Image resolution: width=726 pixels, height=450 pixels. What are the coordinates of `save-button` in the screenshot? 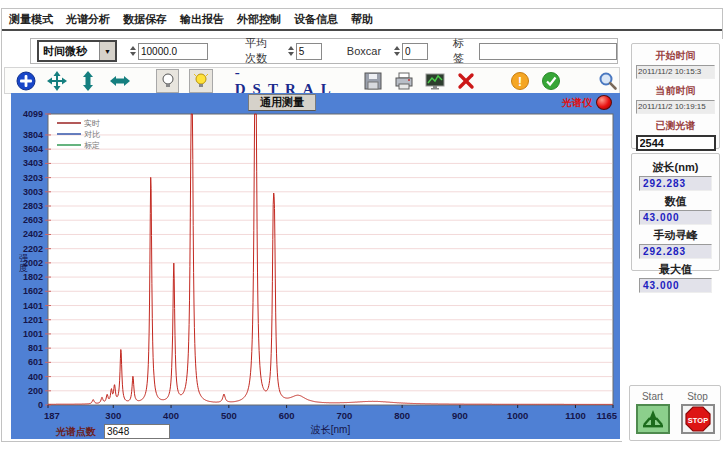 It's located at (372, 81).